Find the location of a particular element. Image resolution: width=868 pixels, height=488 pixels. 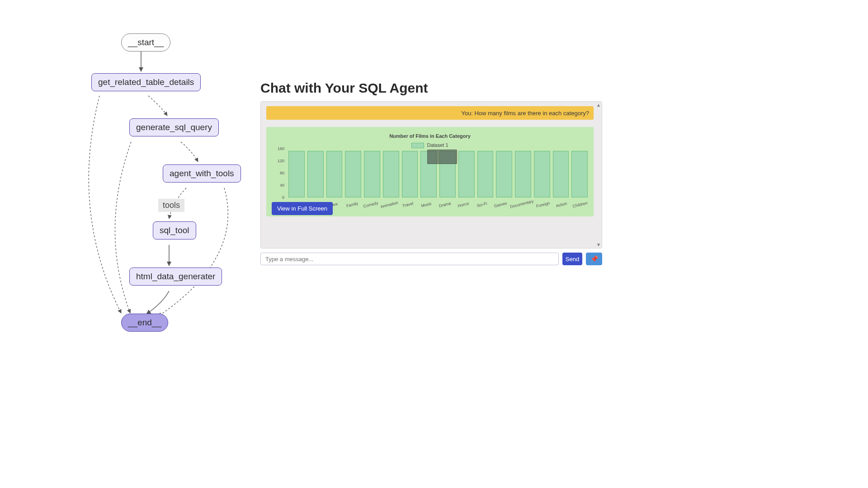

node-label: sql_tool is located at coordinates (175, 230).